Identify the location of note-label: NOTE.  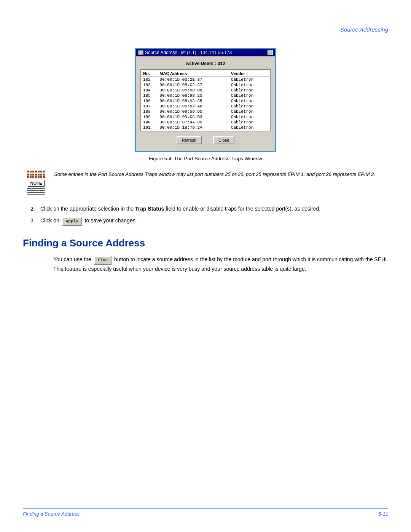
(37, 183).